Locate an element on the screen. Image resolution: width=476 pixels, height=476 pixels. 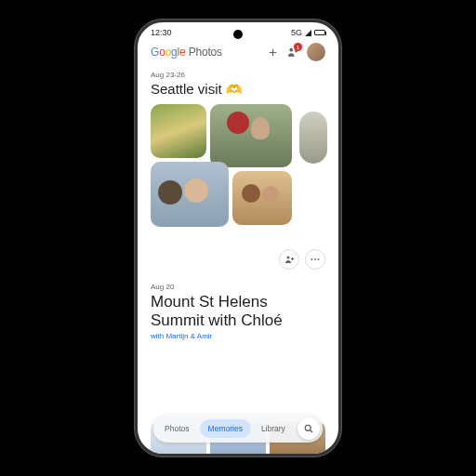
search-button is located at coordinates (309, 429).